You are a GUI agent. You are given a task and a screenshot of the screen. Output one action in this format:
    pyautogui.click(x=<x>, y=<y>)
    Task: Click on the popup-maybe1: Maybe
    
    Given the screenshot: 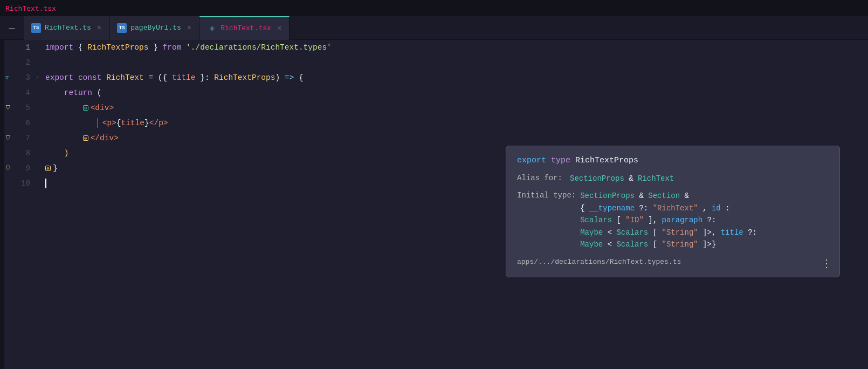 What is the action you would take?
    pyautogui.click(x=591, y=233)
    